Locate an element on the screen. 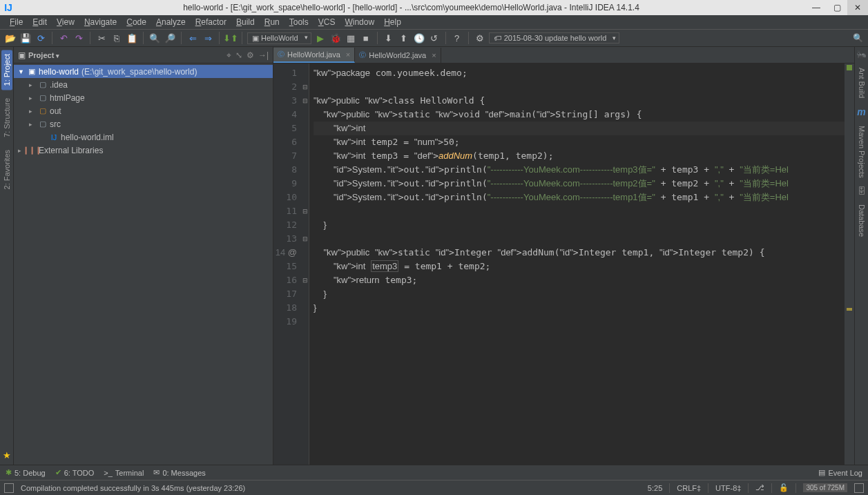  error-stripe is located at coordinates (849, 264).